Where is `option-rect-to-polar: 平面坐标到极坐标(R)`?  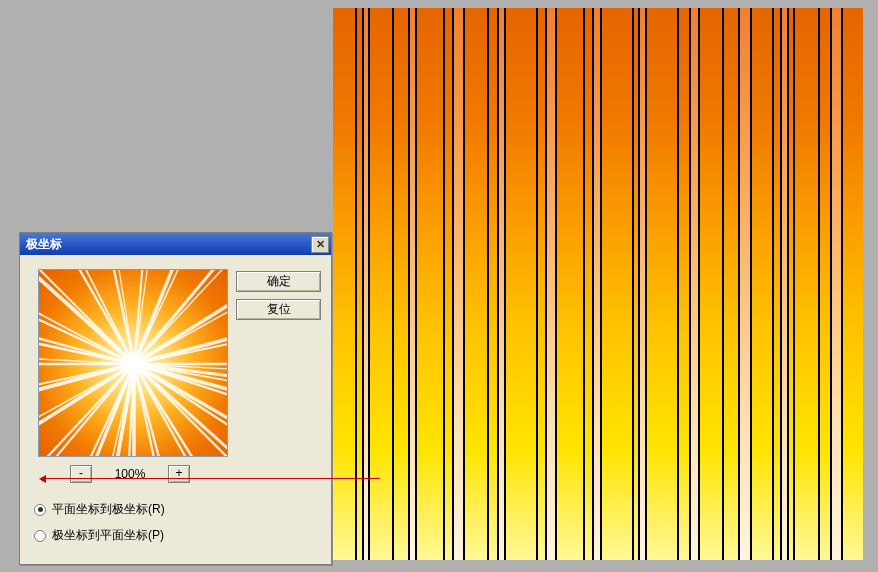
option-rect-to-polar: 平面坐标到极坐标(R) is located at coordinates (100, 510).